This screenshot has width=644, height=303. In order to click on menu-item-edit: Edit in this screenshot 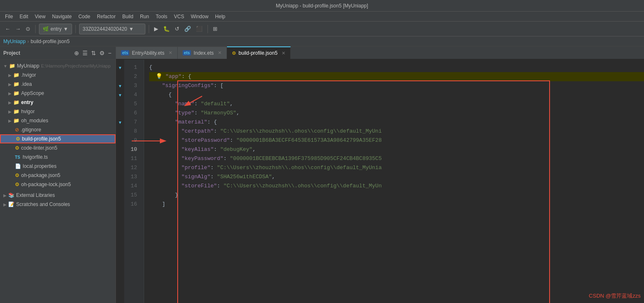, I will do `click(24, 17)`.